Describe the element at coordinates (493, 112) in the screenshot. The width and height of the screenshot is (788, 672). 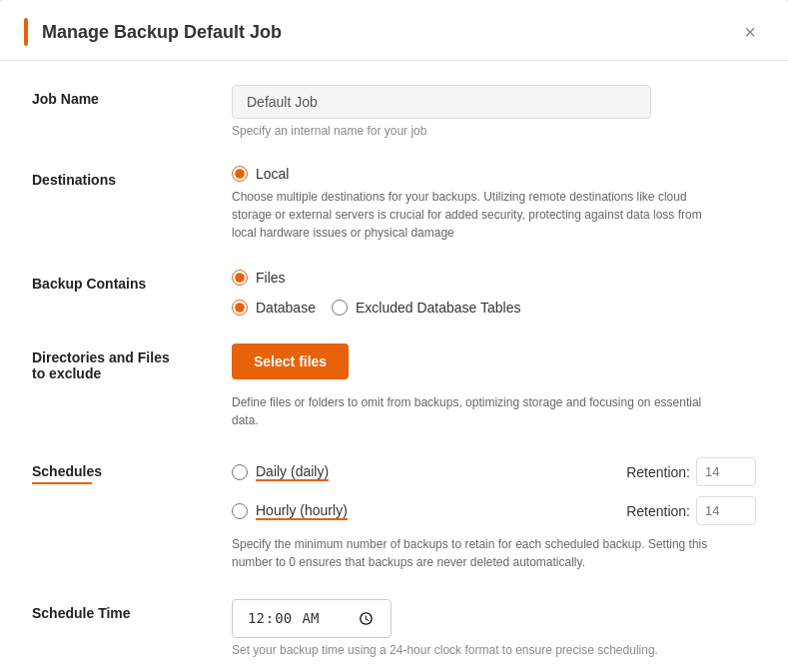
I see `job-name-content: Specify an internal name for your job` at that location.